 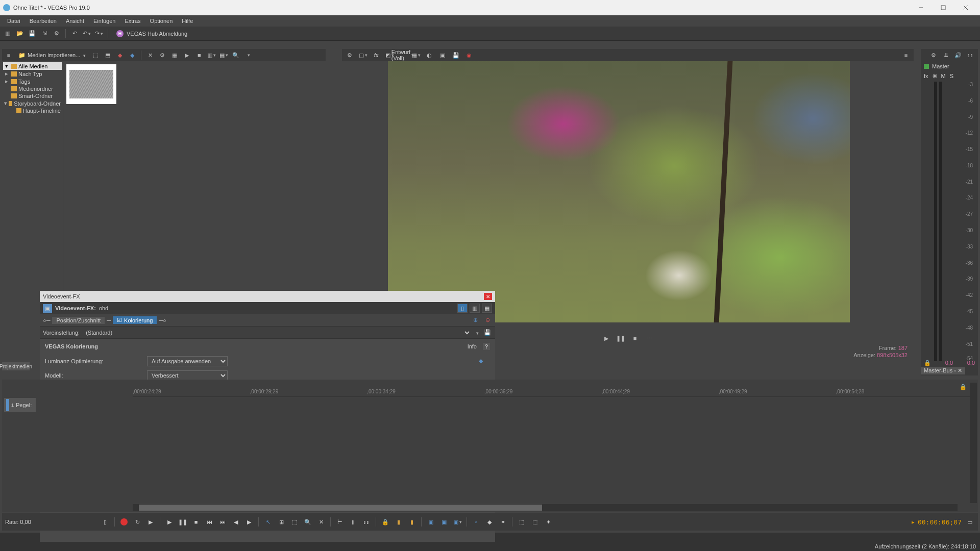 I want to click on undo-history-dropdown: ↶, so click(x=87, y=34).